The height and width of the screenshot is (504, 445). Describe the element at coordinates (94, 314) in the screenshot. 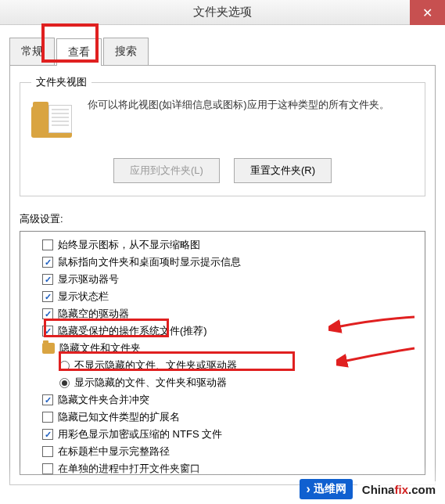

I see `item-label: 隐藏空的驱动器` at that location.